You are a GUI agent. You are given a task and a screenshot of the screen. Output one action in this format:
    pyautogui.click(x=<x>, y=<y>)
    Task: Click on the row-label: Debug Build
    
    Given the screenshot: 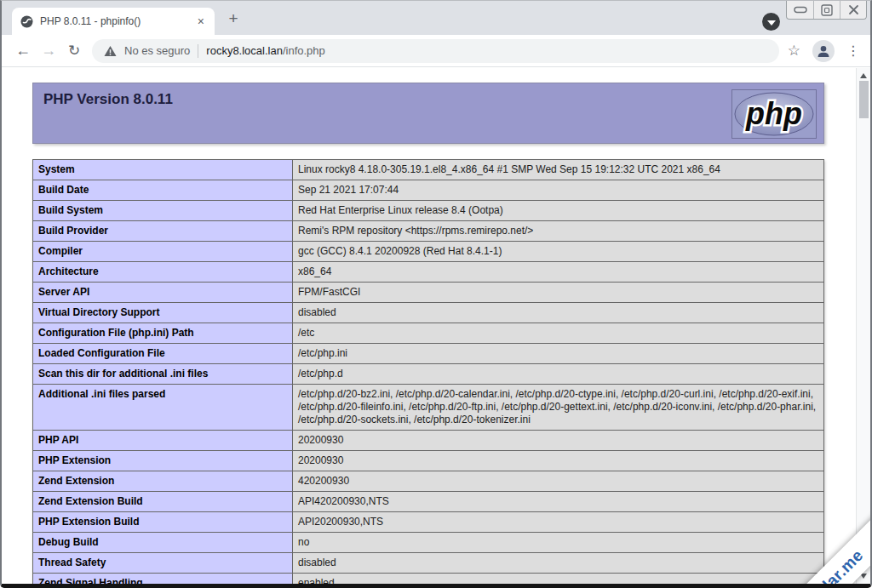 What is the action you would take?
    pyautogui.click(x=164, y=543)
    